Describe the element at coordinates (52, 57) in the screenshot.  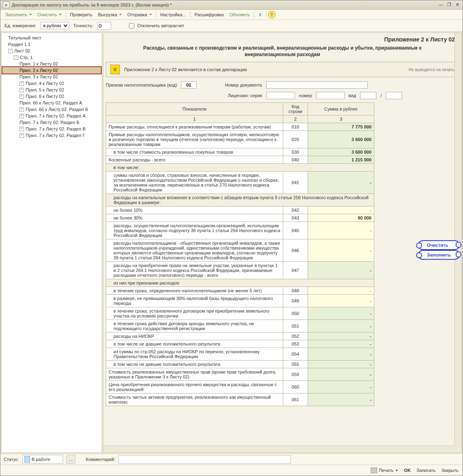
I see `tree-page-1: −Стр. 1` at that location.